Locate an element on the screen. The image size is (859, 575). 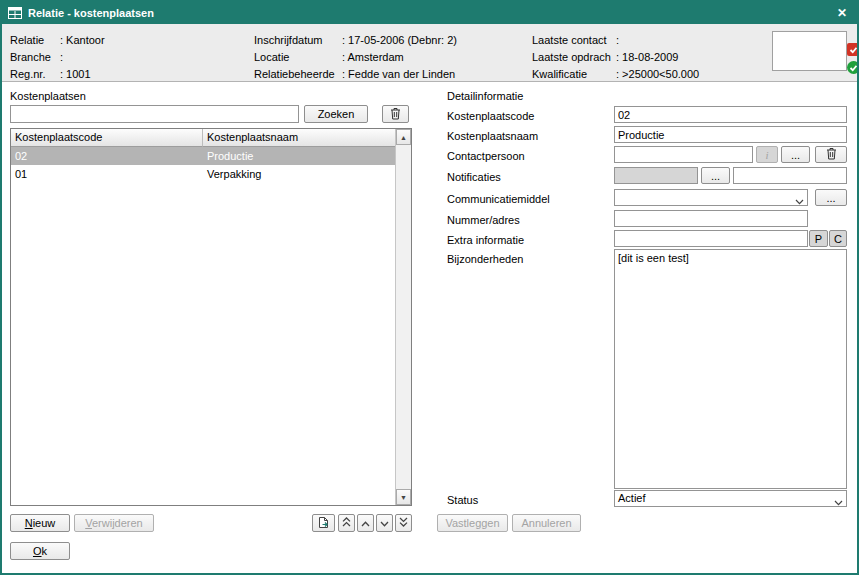
new-window-icon is located at coordinates (324, 524).